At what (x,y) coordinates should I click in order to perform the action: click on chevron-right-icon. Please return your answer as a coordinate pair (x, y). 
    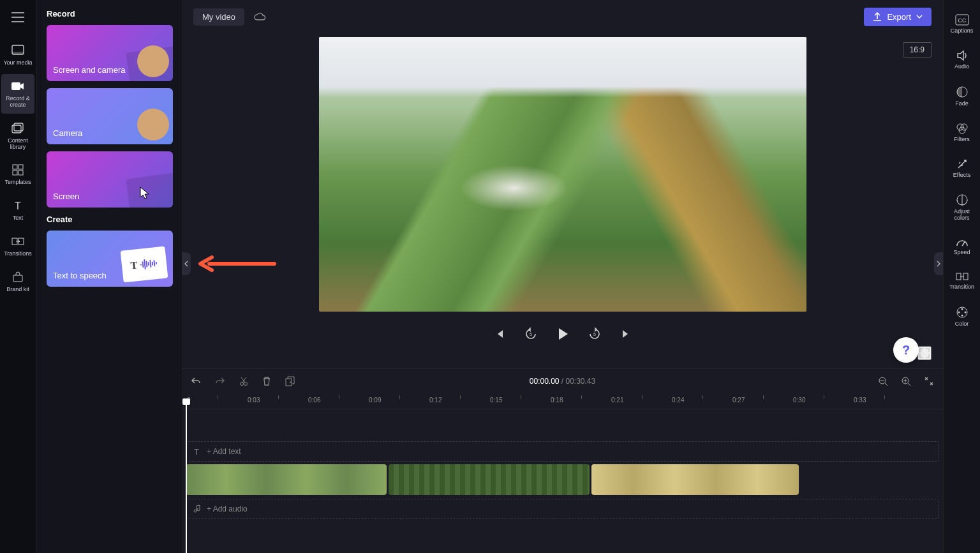
    Looking at the image, I should click on (939, 264).